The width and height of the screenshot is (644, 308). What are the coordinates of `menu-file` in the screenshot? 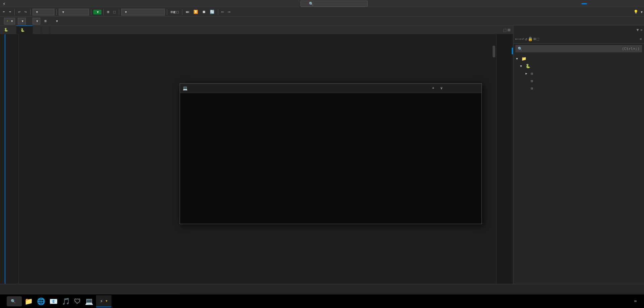 It's located at (11, 4).